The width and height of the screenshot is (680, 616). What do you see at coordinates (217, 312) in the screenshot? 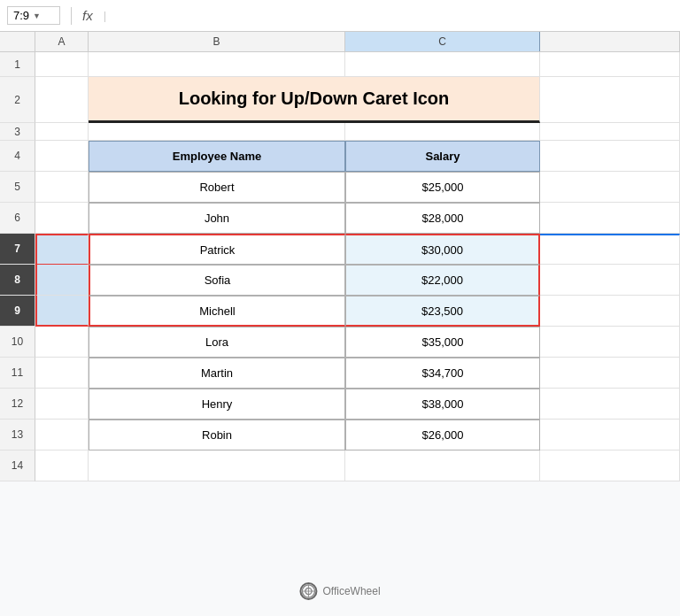
I see `cell-b9: Michell` at bounding box center [217, 312].